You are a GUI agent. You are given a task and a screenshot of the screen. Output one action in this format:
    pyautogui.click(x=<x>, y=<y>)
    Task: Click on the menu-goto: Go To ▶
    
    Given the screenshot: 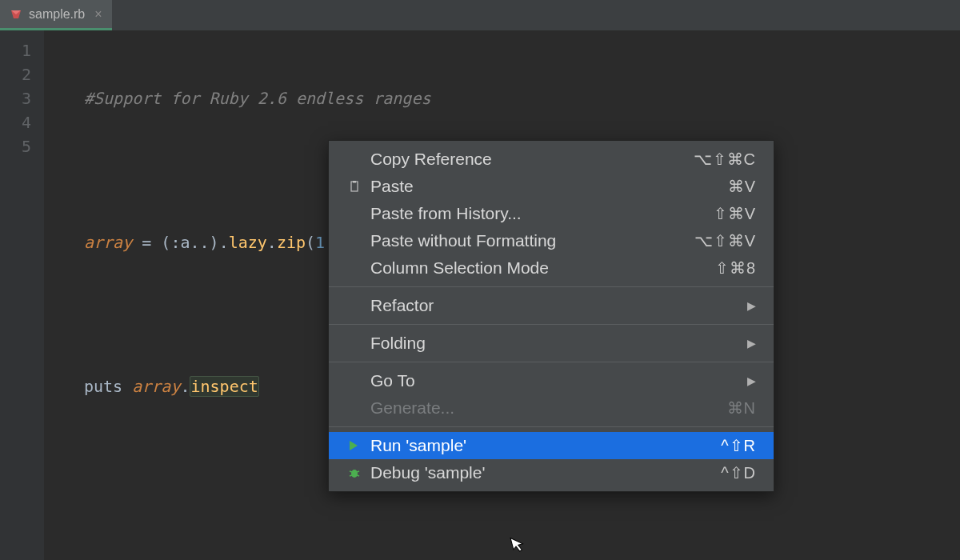 What is the action you would take?
    pyautogui.click(x=551, y=381)
    